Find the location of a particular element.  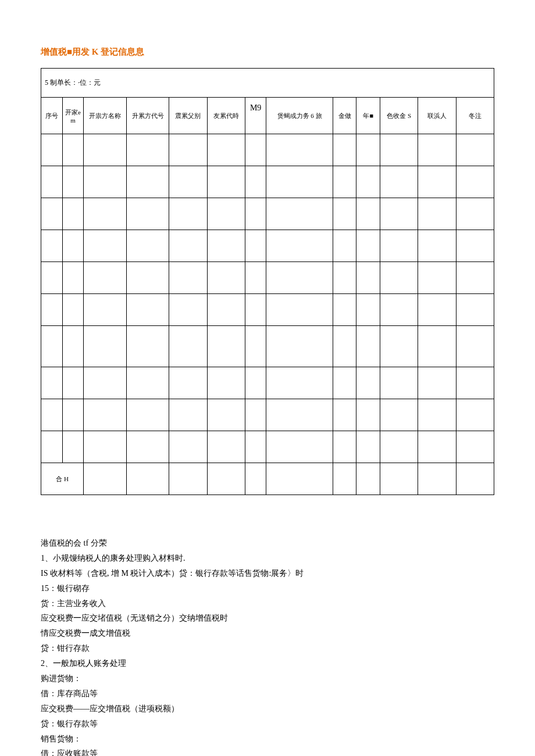

table-caption: 5 制单长：·位：元 is located at coordinates (268, 83).